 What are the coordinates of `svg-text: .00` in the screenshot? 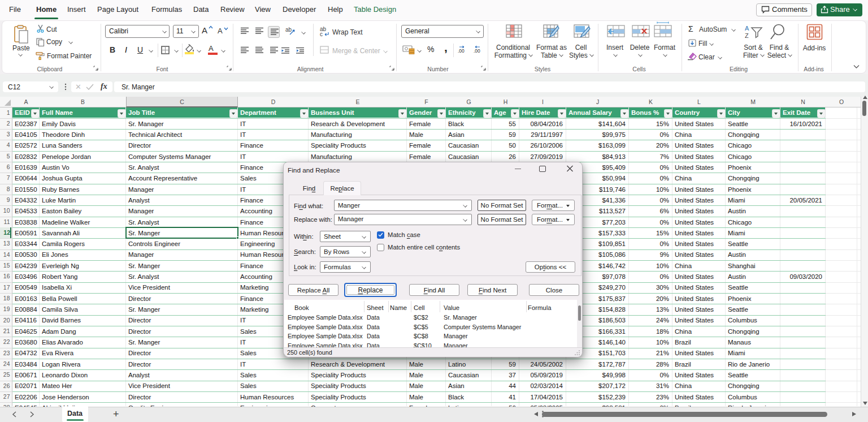 It's located at (461, 51).